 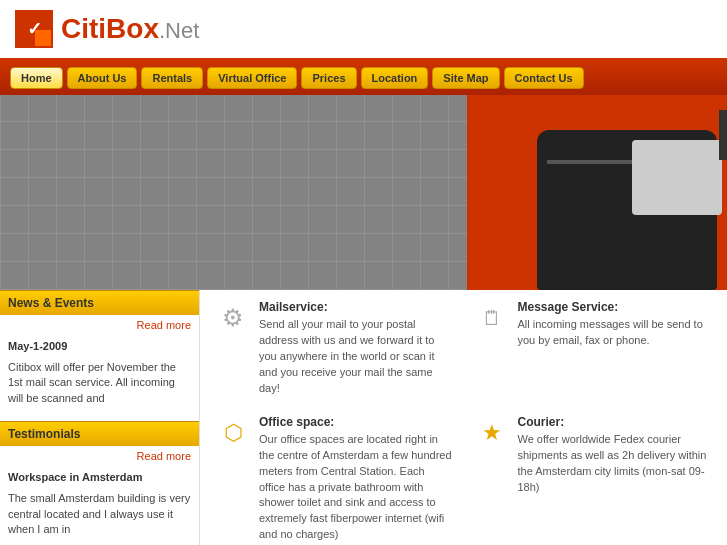 What do you see at coordinates (100, 346) in the screenshot?
I see `news-date: May-1-2009` at bounding box center [100, 346].